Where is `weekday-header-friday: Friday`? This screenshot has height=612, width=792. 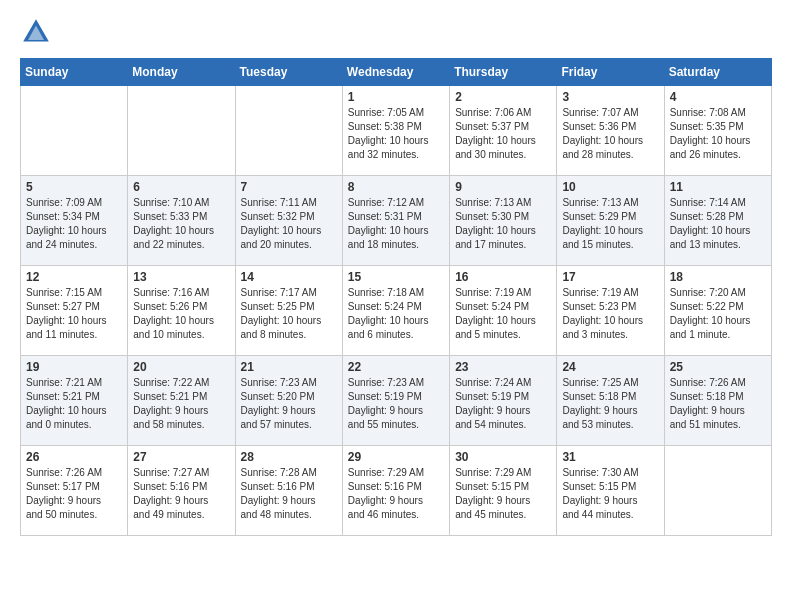 weekday-header-friday: Friday is located at coordinates (610, 72).